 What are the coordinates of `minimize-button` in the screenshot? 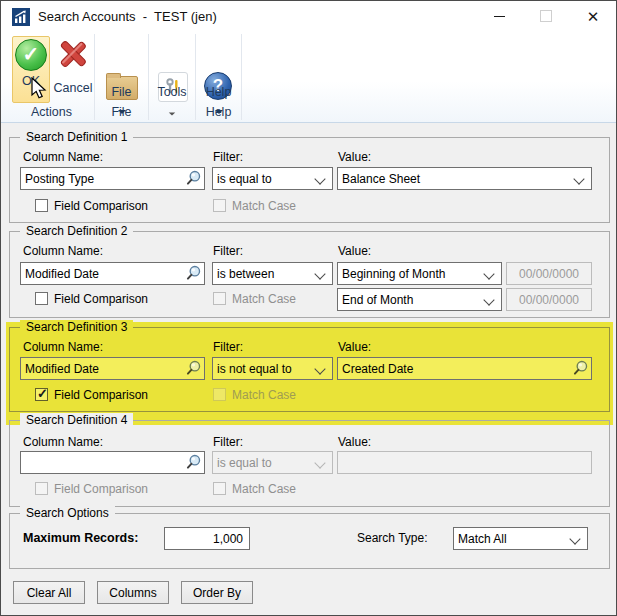 It's located at (499, 16).